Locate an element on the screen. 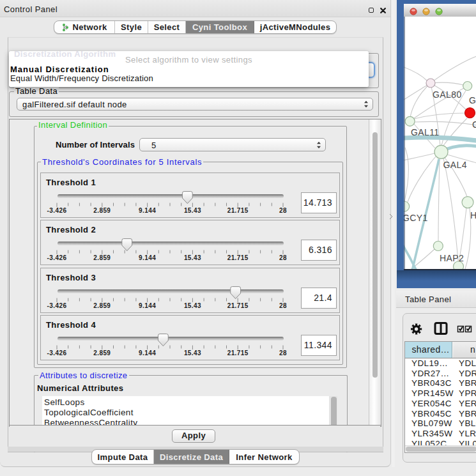  svg-text: G. is located at coordinates (473, 100).